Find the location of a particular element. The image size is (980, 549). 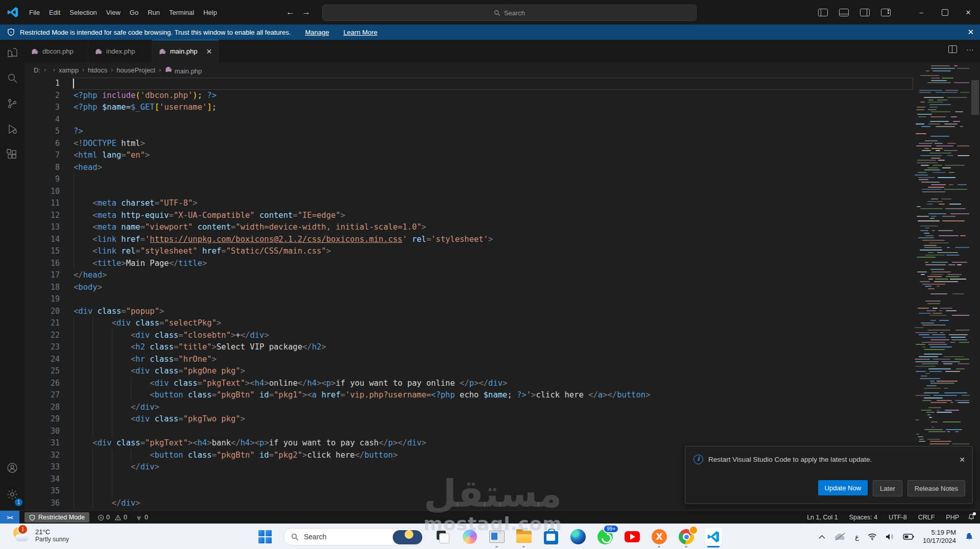

code-line-17: 17</head> is located at coordinates (469, 276).